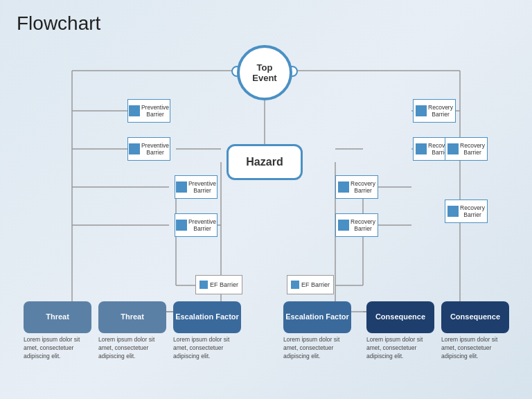 This screenshot has height=399, width=532. What do you see at coordinates (57, 317) in the screenshot?
I see `threat-1-label: Threat` at bounding box center [57, 317].